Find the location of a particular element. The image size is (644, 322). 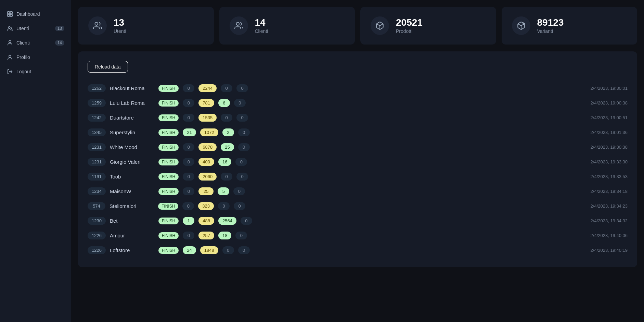

row-name: Steliomalori is located at coordinates (132, 206).